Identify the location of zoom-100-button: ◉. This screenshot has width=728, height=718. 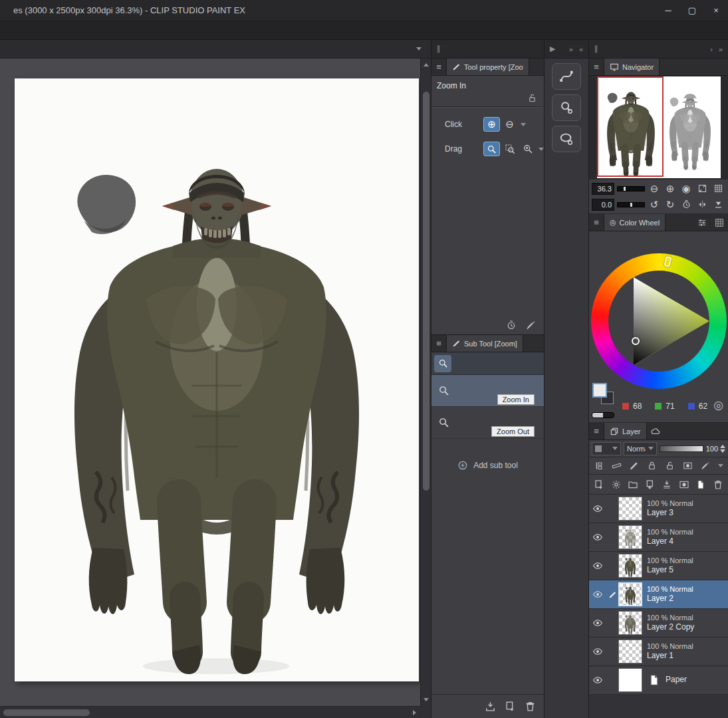
(686, 189).